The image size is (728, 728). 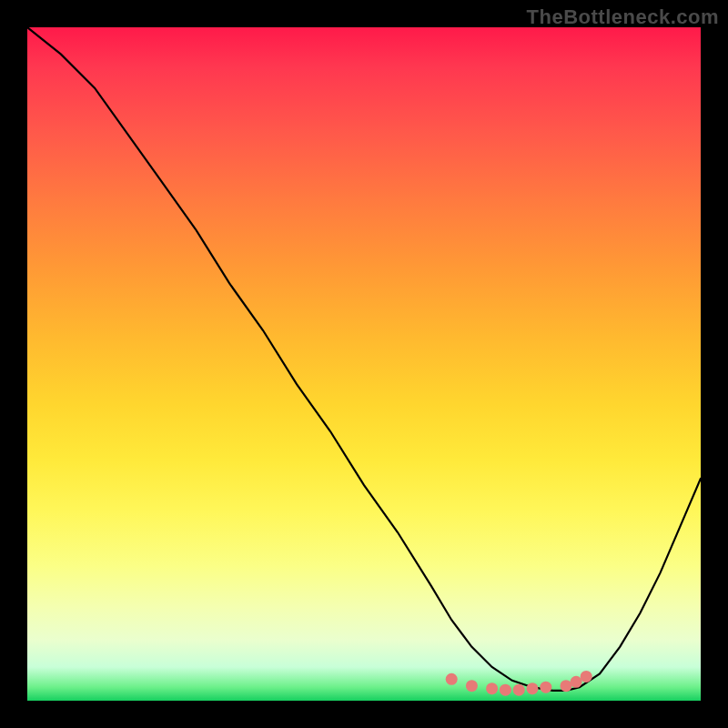 I want to click on watermark-text: TheBottleneck.com, so click(x=622, y=17).